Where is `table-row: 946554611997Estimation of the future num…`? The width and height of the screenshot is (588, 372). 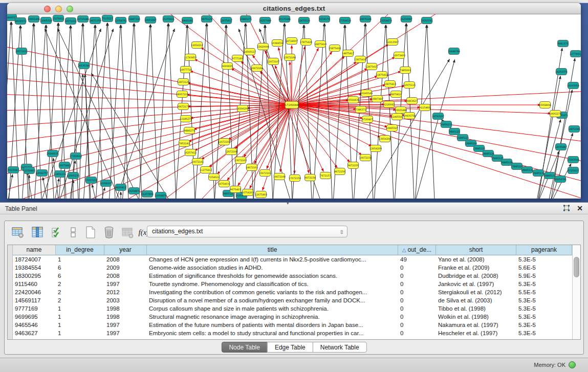
table-row: 946554611997Estimation of the future num… is located at coordinates (293, 325).